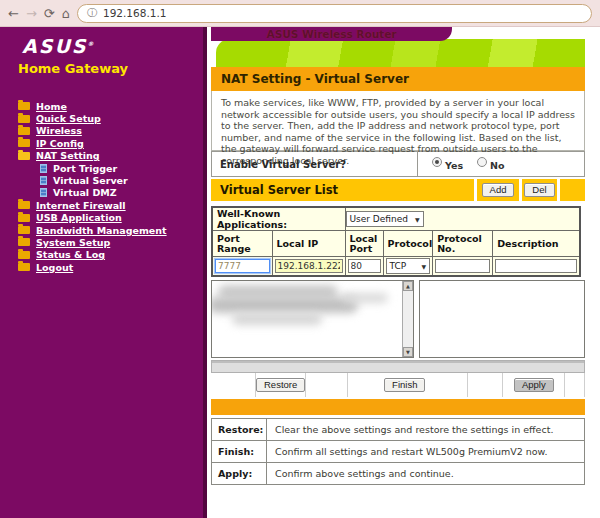 This screenshot has width=600, height=518. Describe the element at coordinates (536, 244) in the screenshot. I see `col-description: Description` at that location.